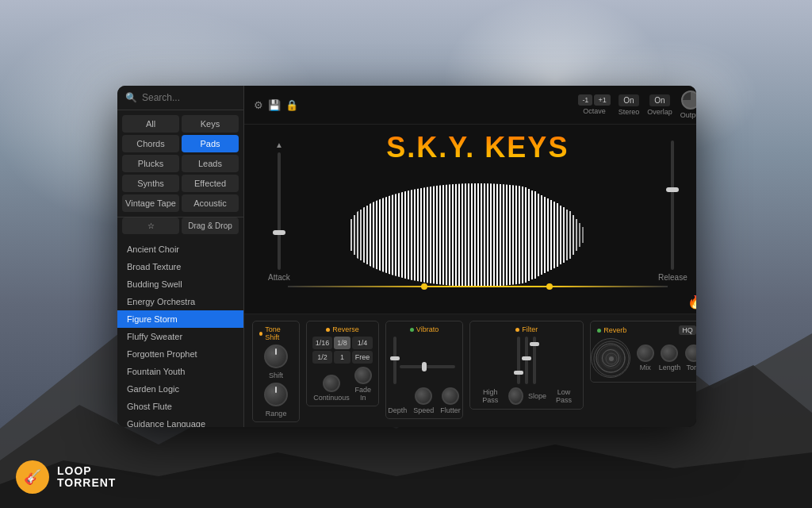 Image resolution: width=812 pixels, height=508 pixels. Describe the element at coordinates (527, 396) in the screenshot. I see `filter-labels: High Pass Slope Low Pass` at that location.